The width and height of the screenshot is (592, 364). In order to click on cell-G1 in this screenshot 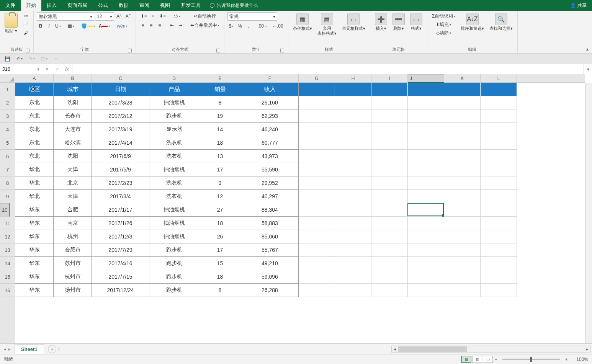, I will do `click(317, 90)`.